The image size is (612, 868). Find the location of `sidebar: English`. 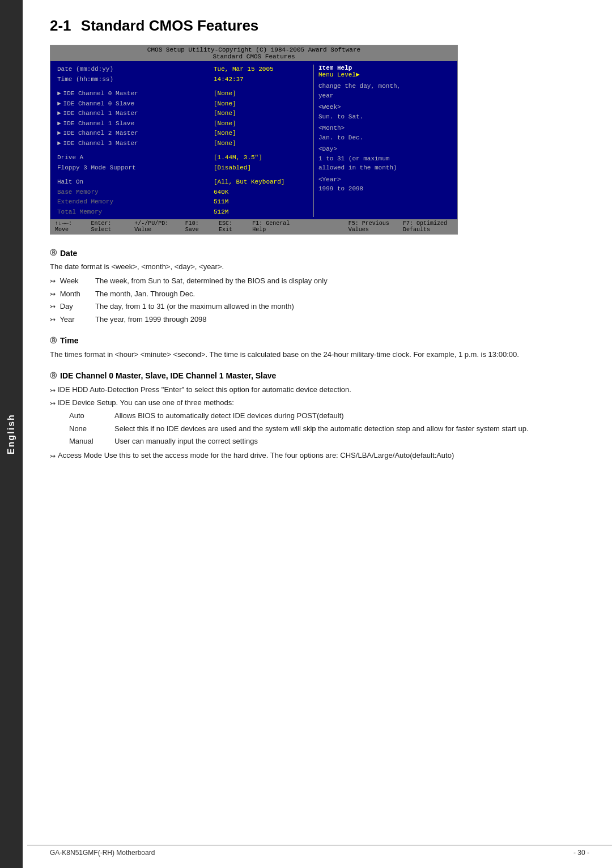

sidebar: English is located at coordinates (11, 434).